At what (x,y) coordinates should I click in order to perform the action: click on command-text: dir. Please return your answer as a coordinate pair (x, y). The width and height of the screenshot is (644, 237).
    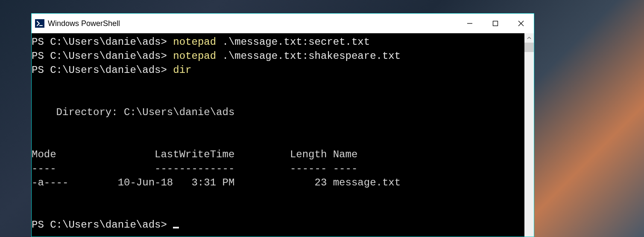
    Looking at the image, I should click on (182, 70).